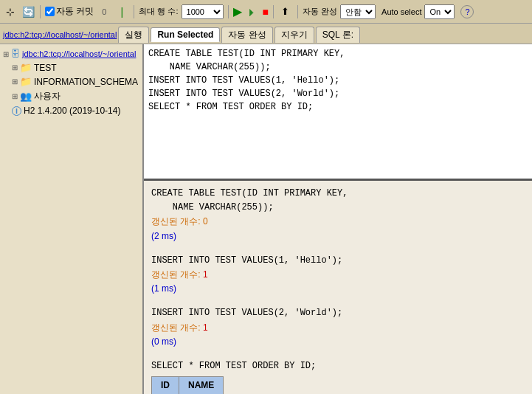 This screenshot has width=532, height=394. I want to click on tab-bar: jdbc:h2:tcp://localhost/~/oriental 실행 Ru…, so click(266, 34).